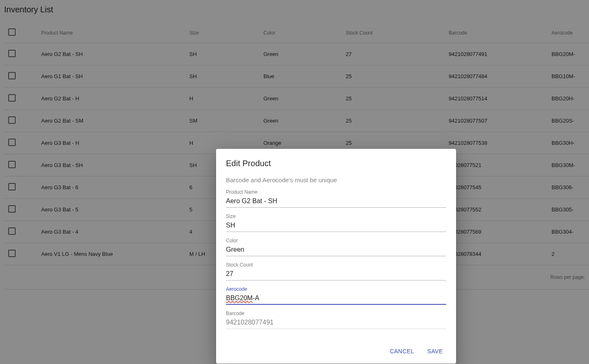  What do you see at coordinates (336, 265) in the screenshot?
I see `stock-count-label: Stock Count` at bounding box center [336, 265].